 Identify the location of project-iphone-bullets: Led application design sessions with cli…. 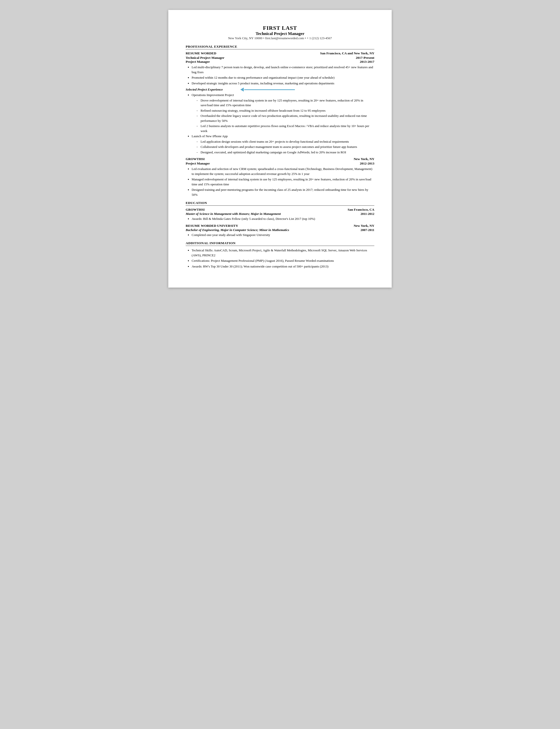
(285, 147).